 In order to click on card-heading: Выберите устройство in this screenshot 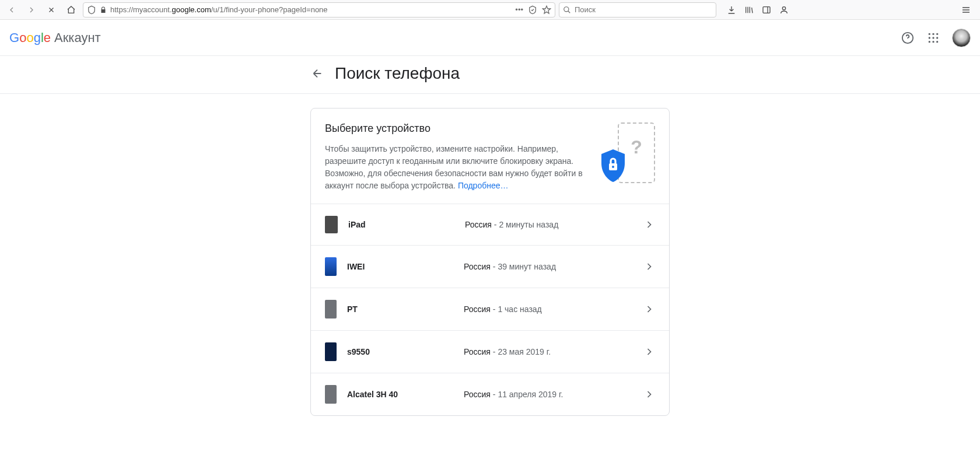, I will do `click(456, 128)`.